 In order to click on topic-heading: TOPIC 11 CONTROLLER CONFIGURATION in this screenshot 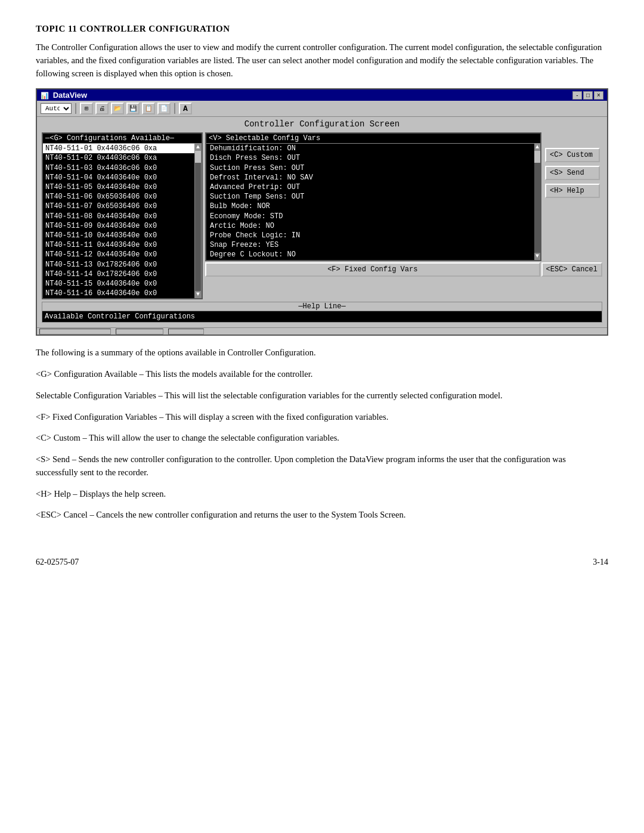, I will do `click(322, 29)`.